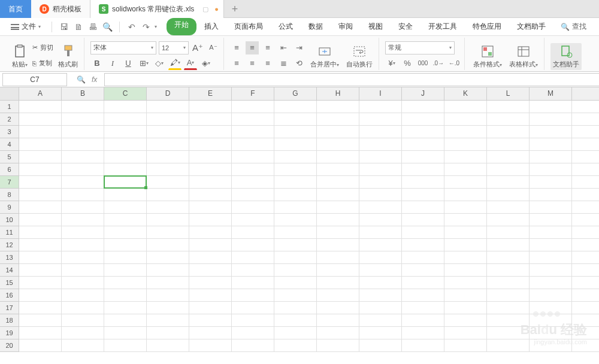 This screenshot has height=364, width=599. Describe the element at coordinates (41, 93) in the screenshot. I see `col-header: A` at that location.